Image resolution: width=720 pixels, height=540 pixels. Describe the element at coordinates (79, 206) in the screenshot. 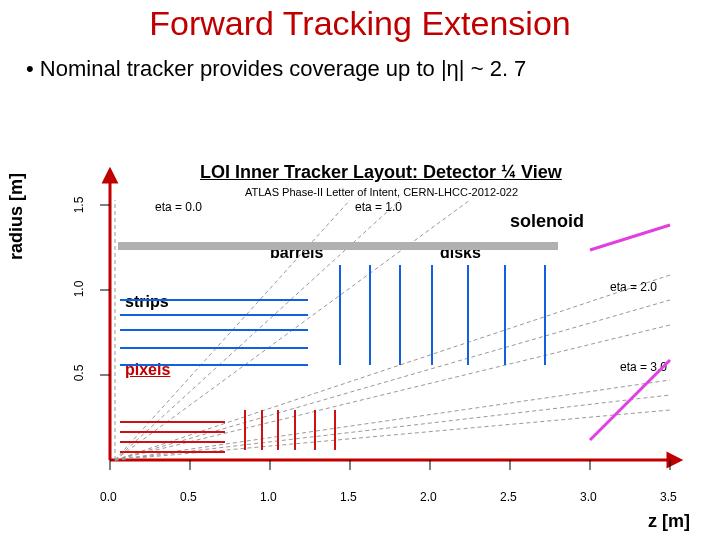

I see `ytick-1.5: 1.5` at that location.